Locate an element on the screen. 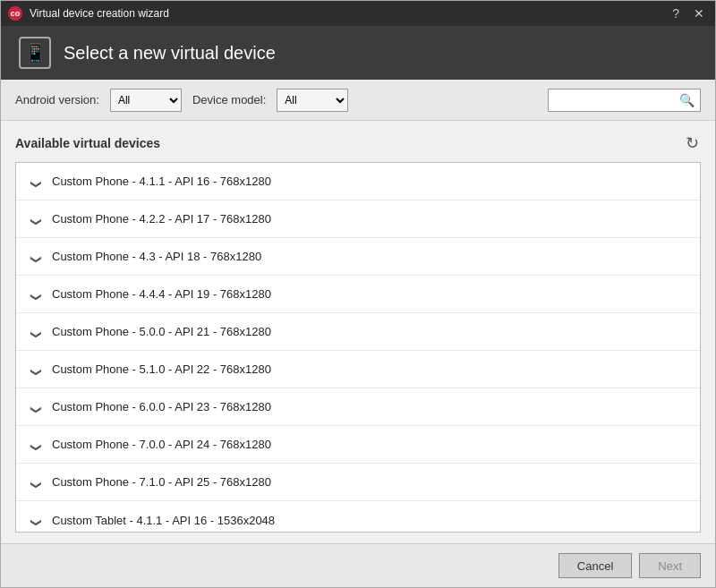  footer: Cancel Next is located at coordinates (358, 566).